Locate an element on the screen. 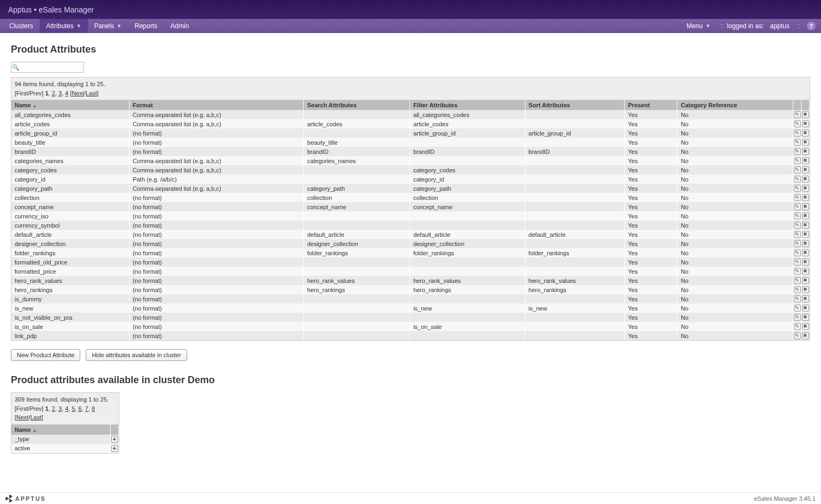 Image resolution: width=821 pixels, height=504 pixels. table-row: concept_name(no format)concept_nameconce… is located at coordinates (410, 207).